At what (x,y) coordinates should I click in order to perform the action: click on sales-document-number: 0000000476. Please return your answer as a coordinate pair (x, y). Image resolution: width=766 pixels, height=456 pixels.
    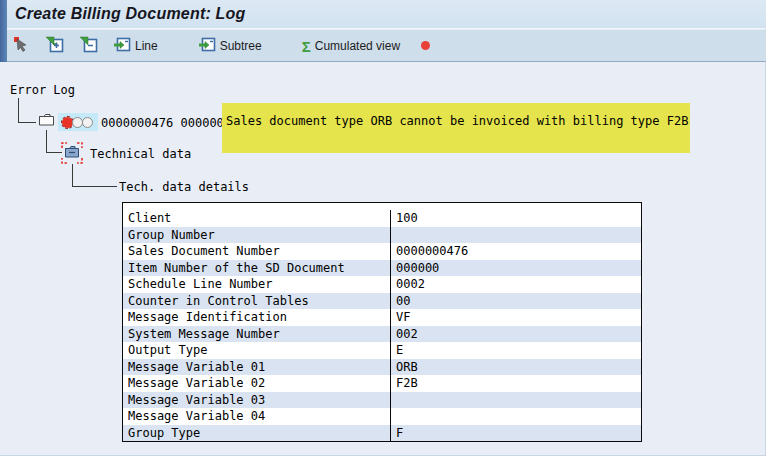
    Looking at the image, I should click on (137, 123).